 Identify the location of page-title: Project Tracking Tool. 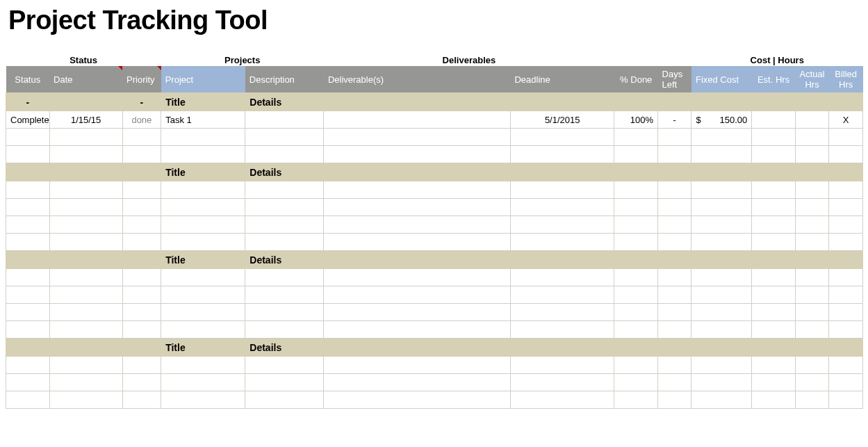
(438, 21).